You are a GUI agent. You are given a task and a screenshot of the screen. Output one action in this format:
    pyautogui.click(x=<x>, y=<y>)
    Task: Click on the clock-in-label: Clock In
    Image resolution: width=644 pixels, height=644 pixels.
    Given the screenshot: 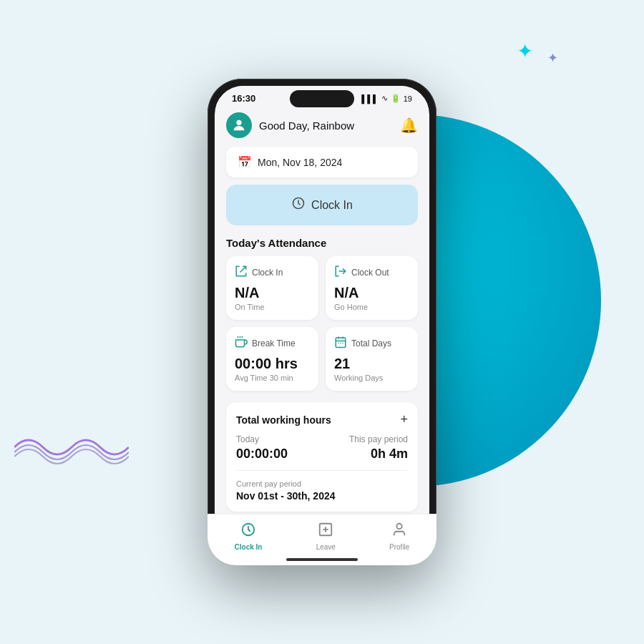 What is the action you would take?
    pyautogui.click(x=332, y=205)
    